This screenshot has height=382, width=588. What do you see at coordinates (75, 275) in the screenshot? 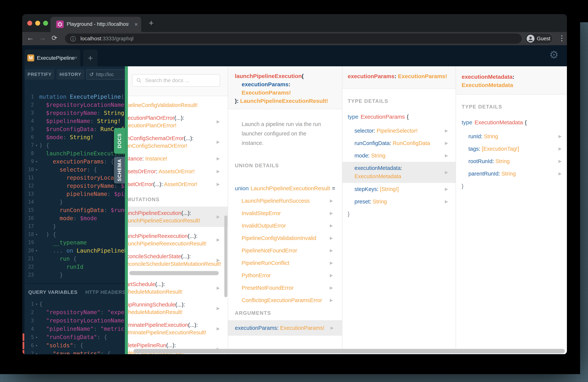
I see `query-code-line: 23 }` at bounding box center [75, 275].